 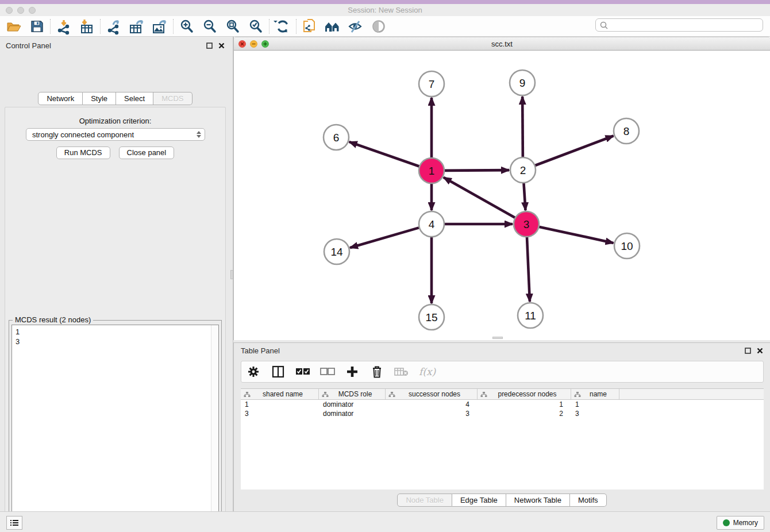 I want to click on column-header-MCDS-role: MCDS role, so click(x=352, y=394).